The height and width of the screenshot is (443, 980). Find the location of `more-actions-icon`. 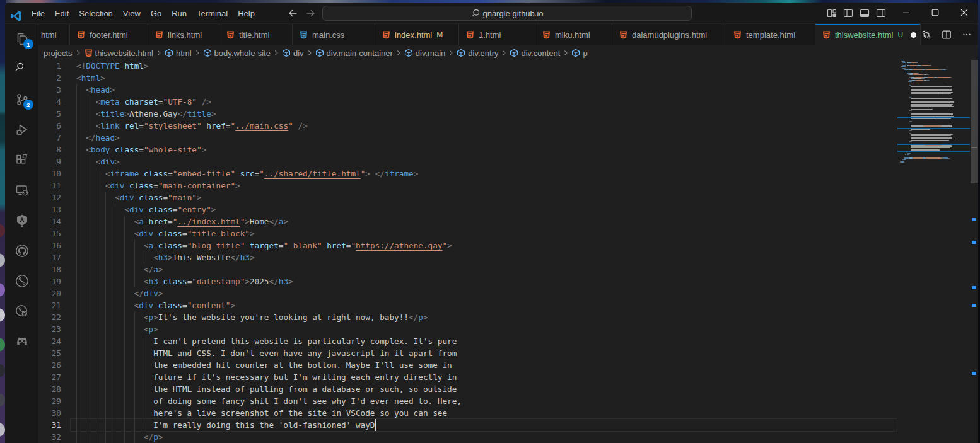

more-actions-icon is located at coordinates (967, 35).